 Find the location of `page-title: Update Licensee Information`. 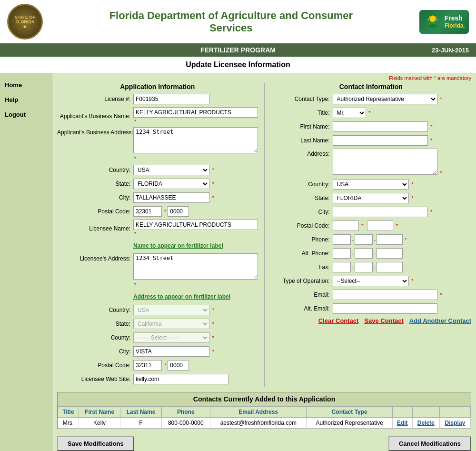

page-title: Update Licensee Information is located at coordinates (238, 65).